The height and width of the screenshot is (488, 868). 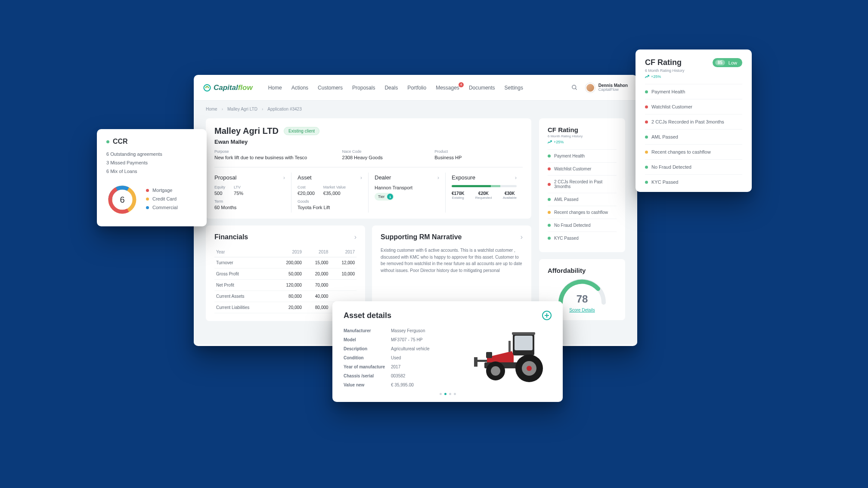 What do you see at coordinates (448, 88) in the screenshot?
I see `nav-messages: Messages4` at bounding box center [448, 88].